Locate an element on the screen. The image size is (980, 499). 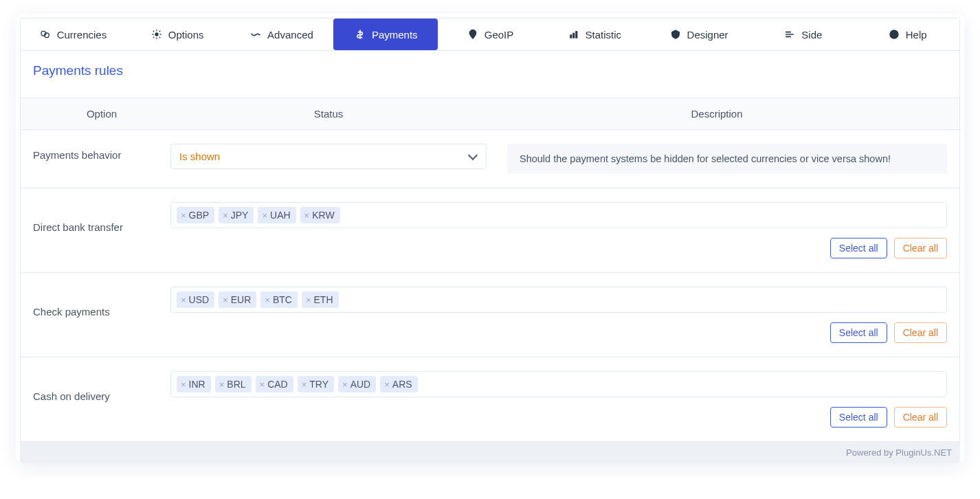
tab-label: Payments is located at coordinates (394, 34).